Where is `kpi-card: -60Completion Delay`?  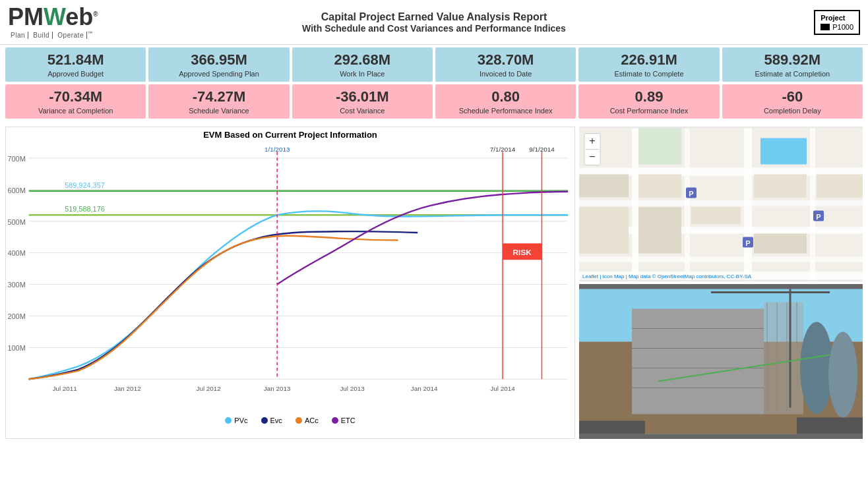 kpi-card: -60Completion Delay is located at coordinates (793, 101).